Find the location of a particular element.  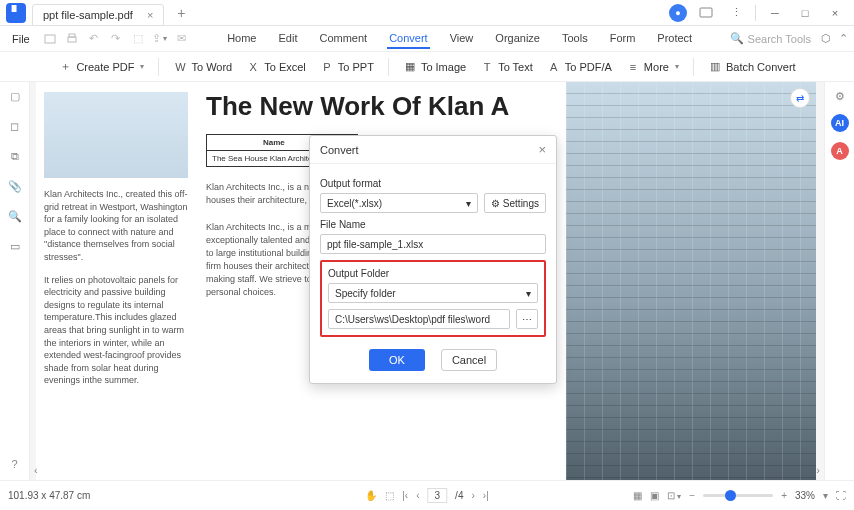

user-avatar: ● is located at coordinates (678, 13).